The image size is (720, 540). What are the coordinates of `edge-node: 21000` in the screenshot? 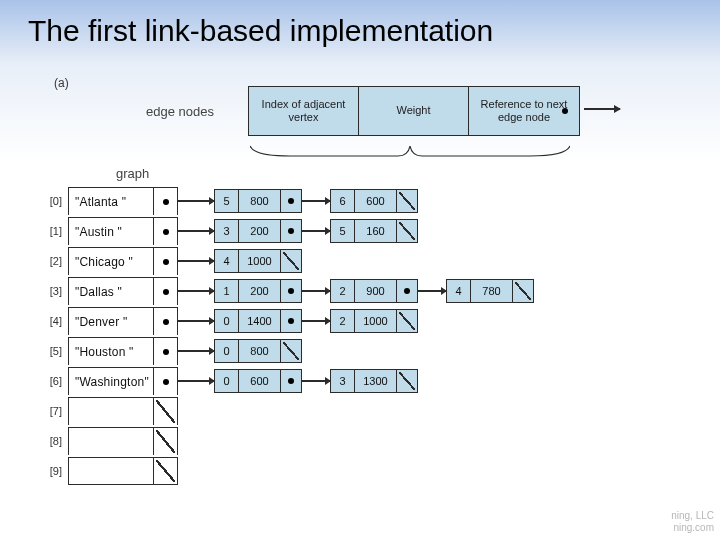 It's located at (374, 321).